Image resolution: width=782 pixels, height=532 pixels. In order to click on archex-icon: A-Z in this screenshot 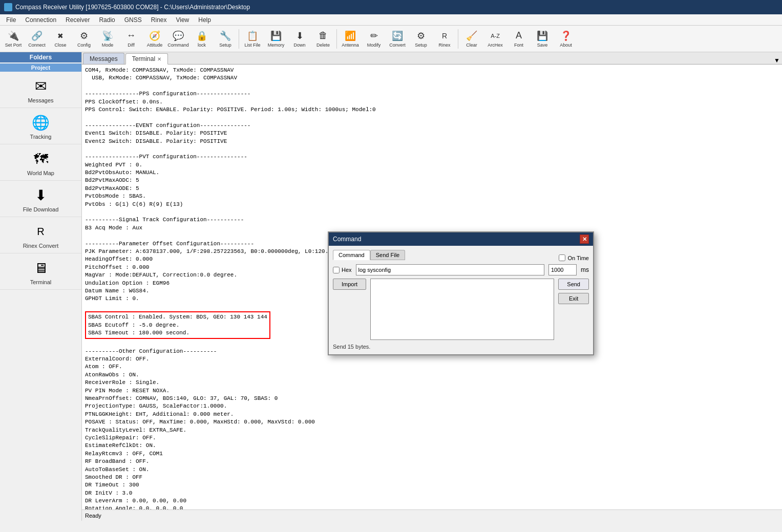, I will do `click(495, 36)`.